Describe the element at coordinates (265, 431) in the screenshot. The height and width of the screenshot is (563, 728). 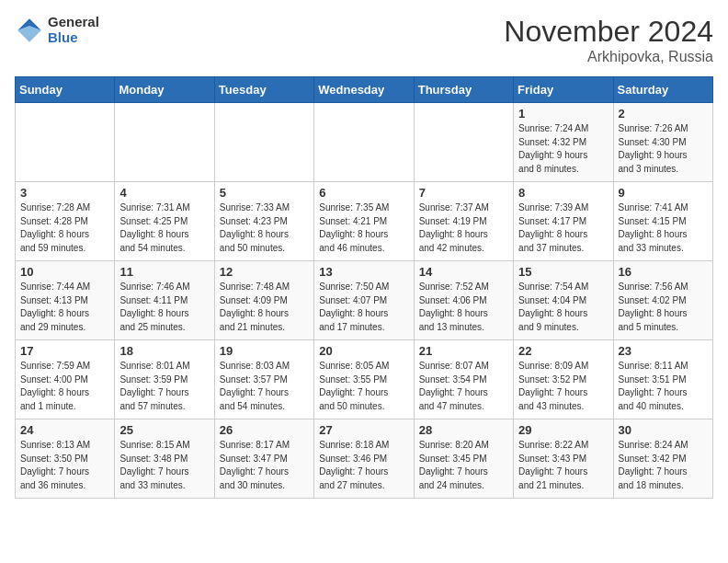
I see `day-number: 26` at that location.